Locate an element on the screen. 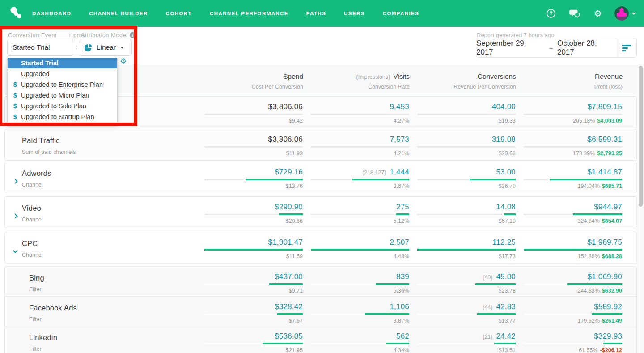  visits-value: 1,444 is located at coordinates (399, 172).